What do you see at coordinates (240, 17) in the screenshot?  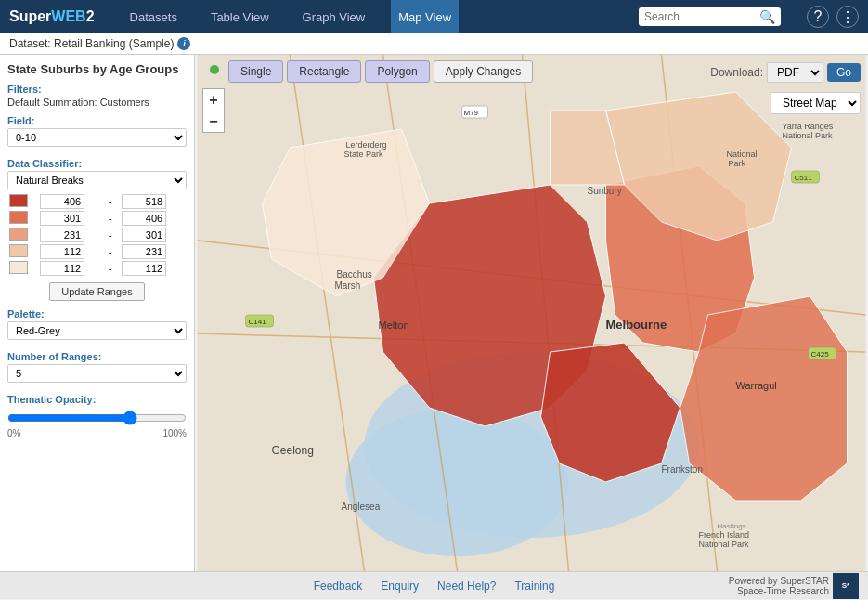 I see `nav-table-view: Table View` at bounding box center [240, 17].